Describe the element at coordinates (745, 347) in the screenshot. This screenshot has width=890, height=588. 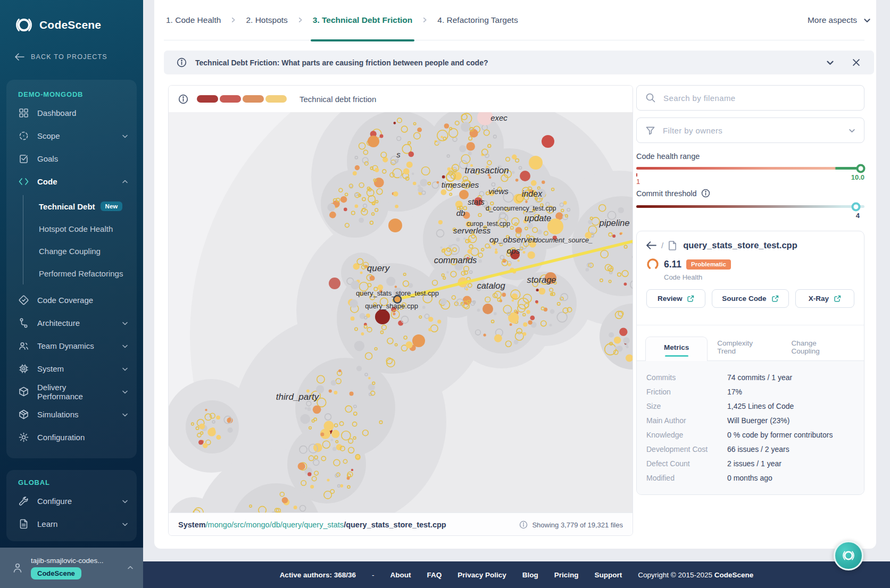
I see `tab-complexity-trend: Complexity Trend` at that location.